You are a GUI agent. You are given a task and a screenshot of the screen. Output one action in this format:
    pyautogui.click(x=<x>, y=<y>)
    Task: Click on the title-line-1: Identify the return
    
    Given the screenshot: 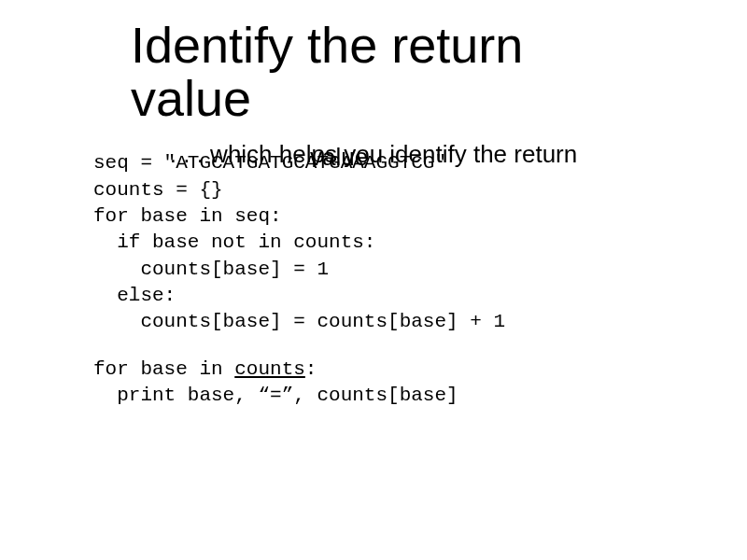 What is the action you would take?
    pyautogui.click(x=327, y=45)
    